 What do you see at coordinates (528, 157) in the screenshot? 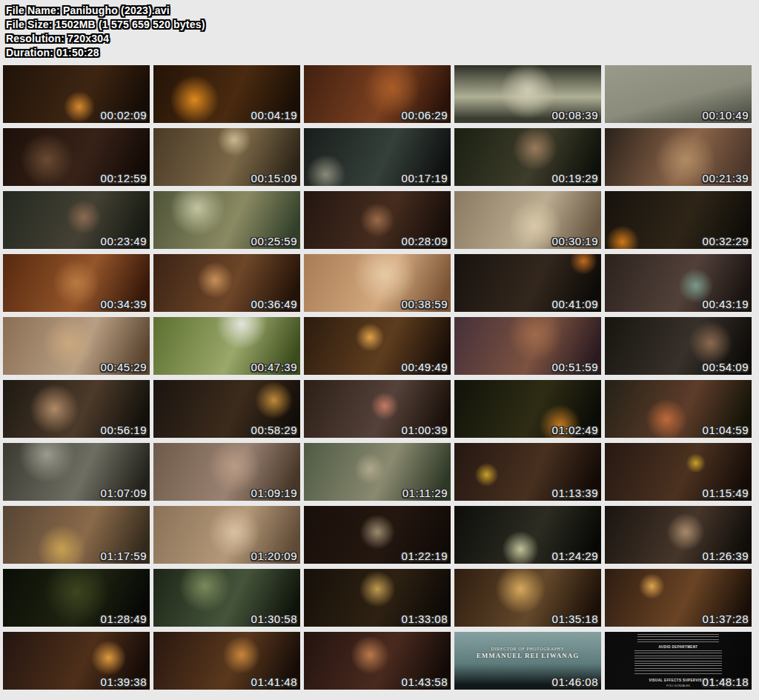
I see `video-thumbnail: 00:19:29` at bounding box center [528, 157].